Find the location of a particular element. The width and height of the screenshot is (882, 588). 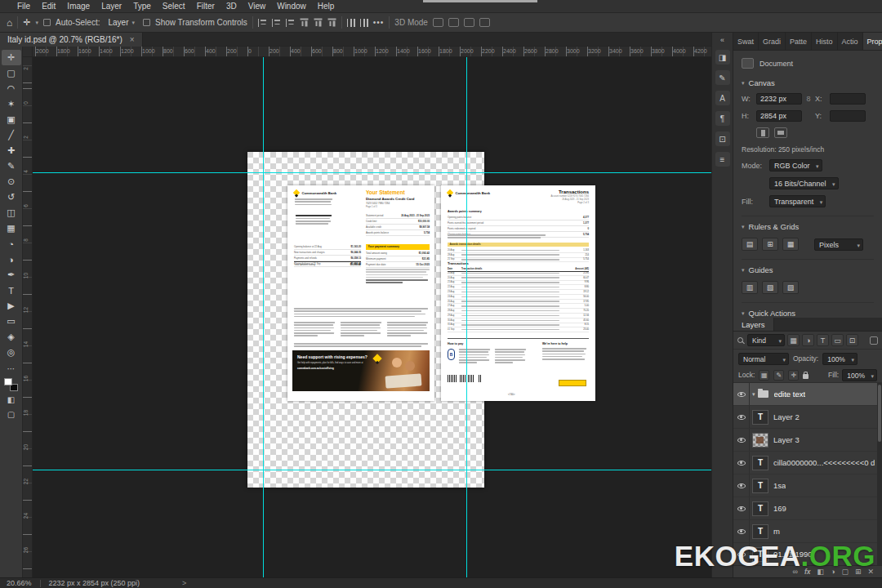

fill-field: 100% is located at coordinates (859, 376).